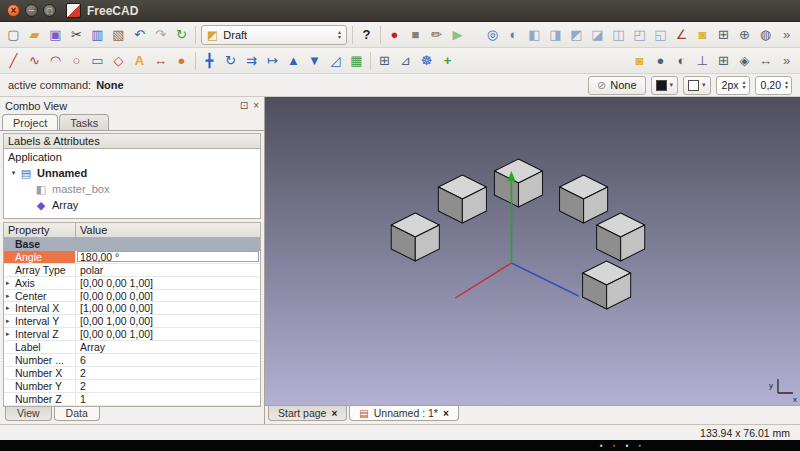  What do you see at coordinates (598, 35) in the screenshot?
I see `view-right-icon: ◪` at bounding box center [598, 35].